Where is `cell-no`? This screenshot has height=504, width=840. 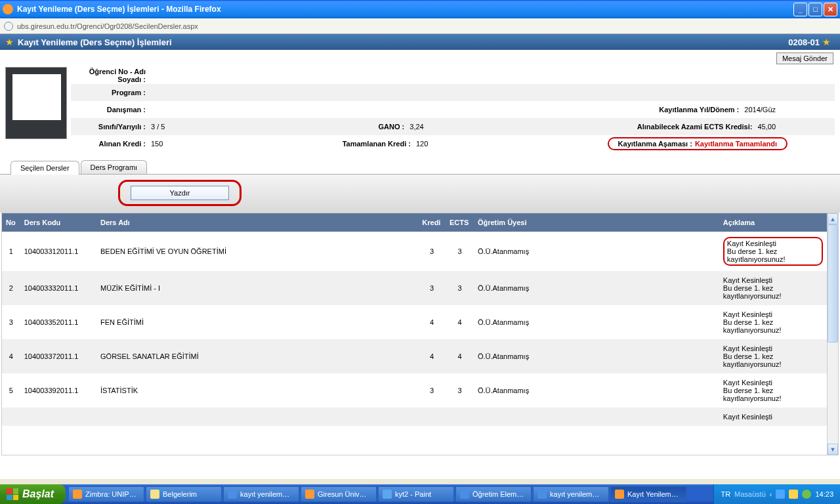
cell-no is located at coordinates (11, 417).